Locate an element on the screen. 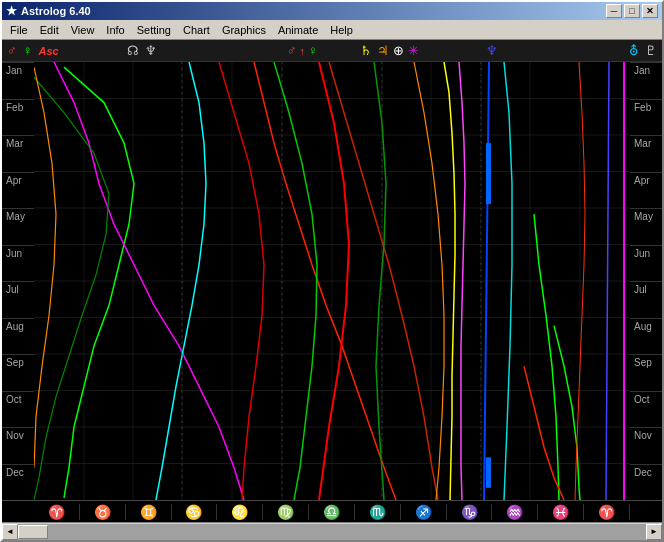 This screenshot has height=542, width=664. menu-edit: Edit is located at coordinates (50, 30).